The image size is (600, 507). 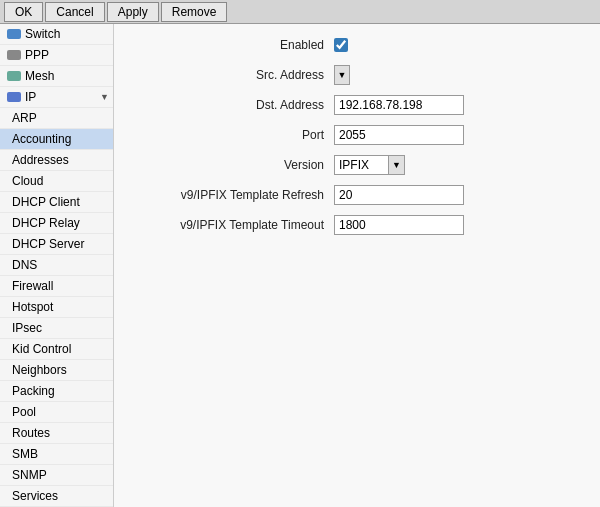 I want to click on ip-icon, so click(x=14, y=97).